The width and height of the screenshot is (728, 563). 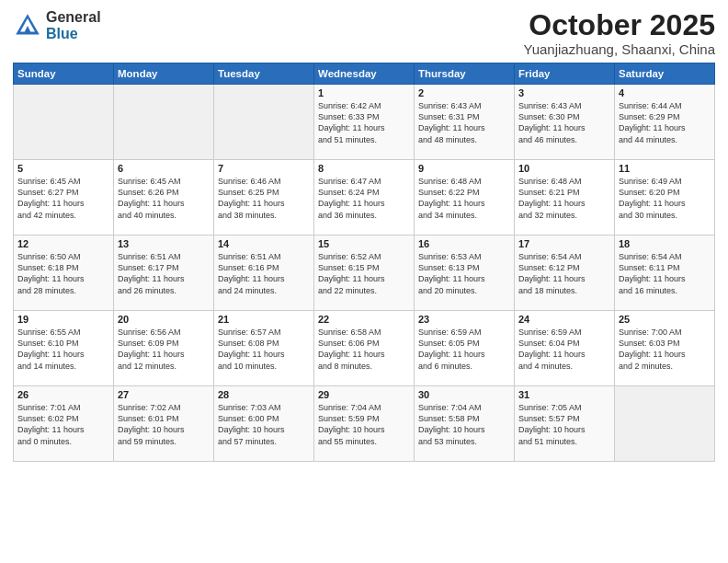 I want to click on day-info: Sunrise: 7:02 AM Sunset: 6:01 PM Dayligh…, so click(x=164, y=425).